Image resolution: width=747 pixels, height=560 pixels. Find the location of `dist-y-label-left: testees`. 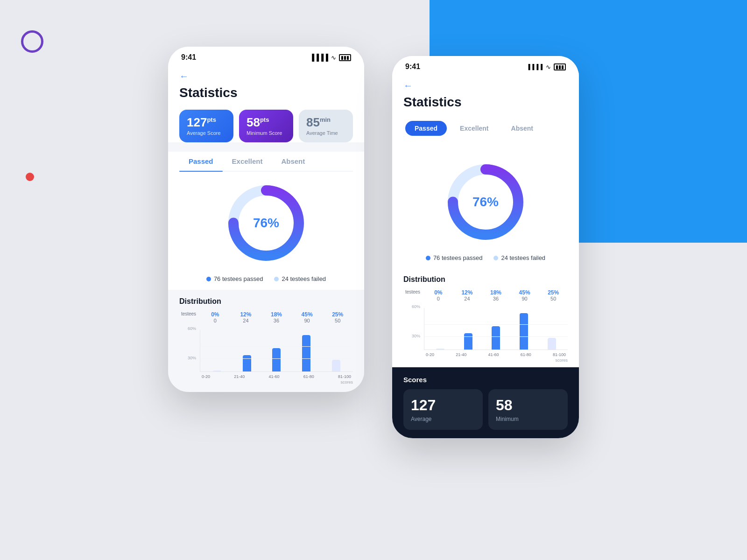

dist-y-label-left: testees is located at coordinates (189, 317).